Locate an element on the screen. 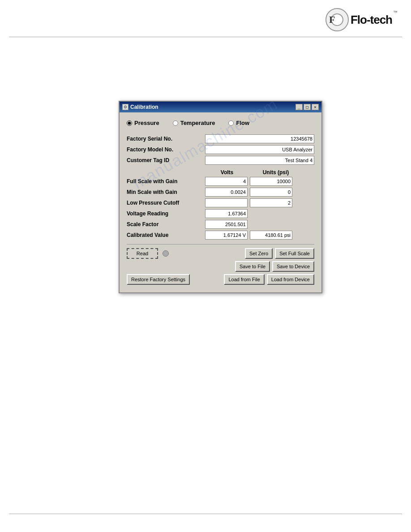  volts-header: Volts is located at coordinates (227, 172).